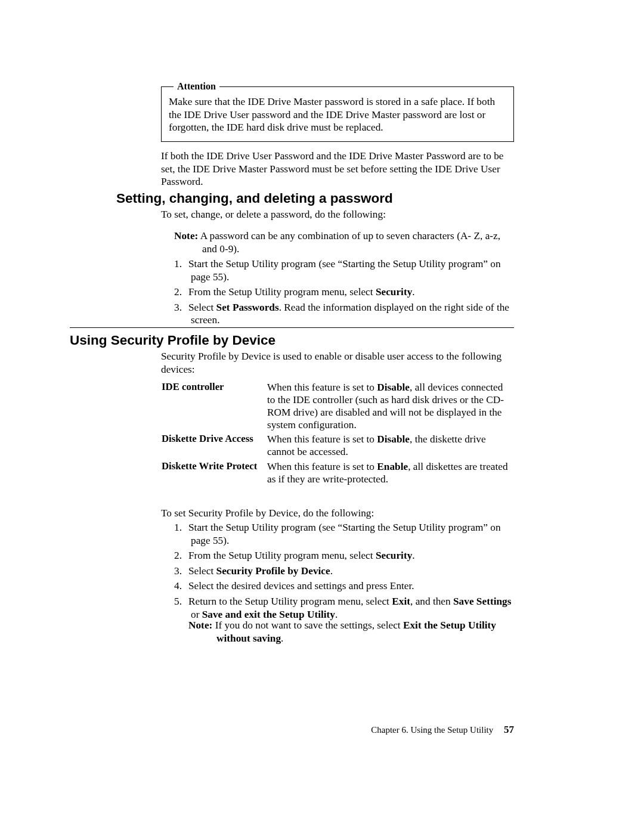  Describe the element at coordinates (344, 293) in the screenshot. I see `setting-steps-list: 1.Start the Setup Utility program (see “…` at that location.